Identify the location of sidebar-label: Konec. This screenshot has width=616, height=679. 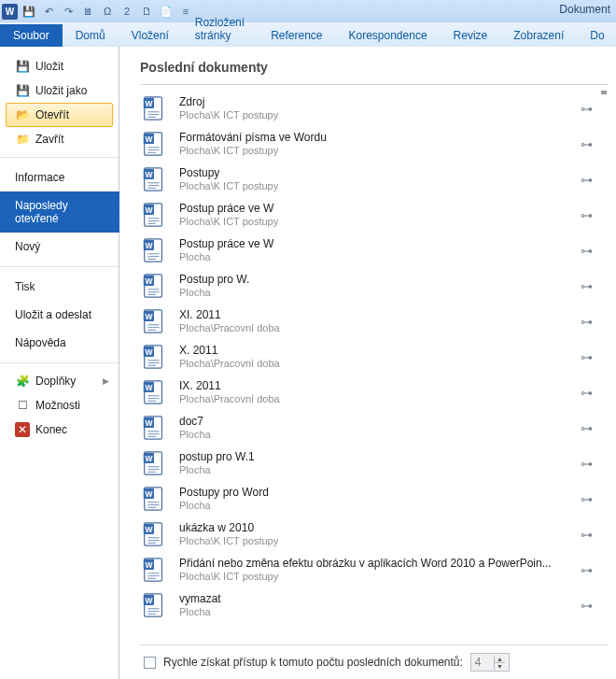
(51, 430).